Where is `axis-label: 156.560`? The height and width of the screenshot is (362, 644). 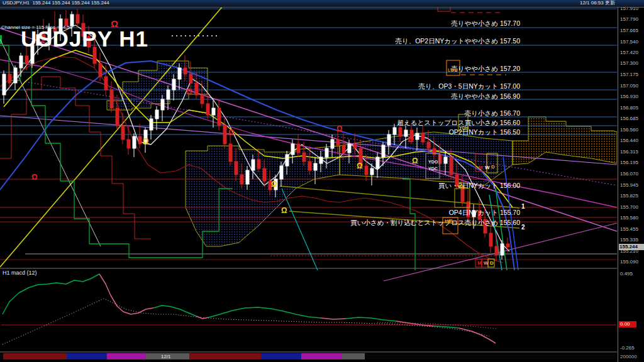
axis-label: 156.560 is located at coordinates (629, 129).